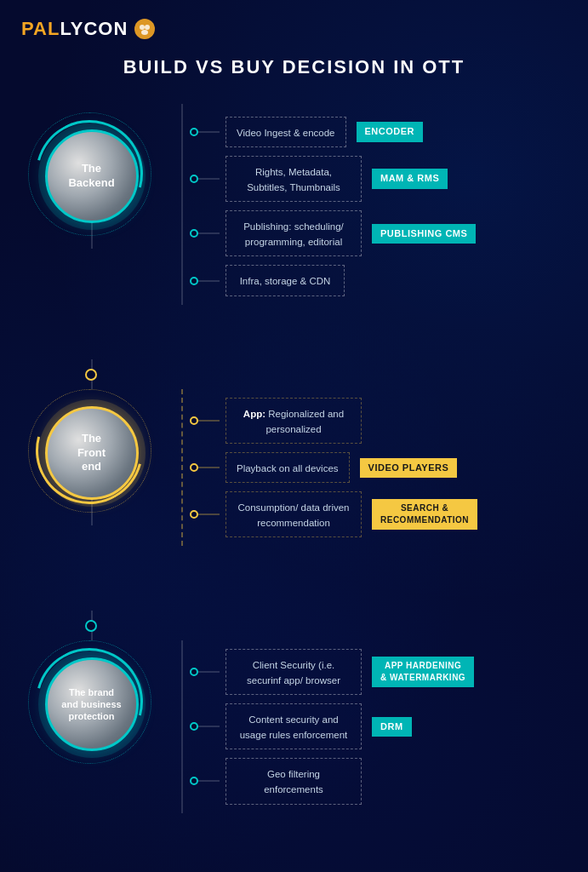  Describe the element at coordinates (145, 29) in the screenshot. I see `logo-icon` at that location.